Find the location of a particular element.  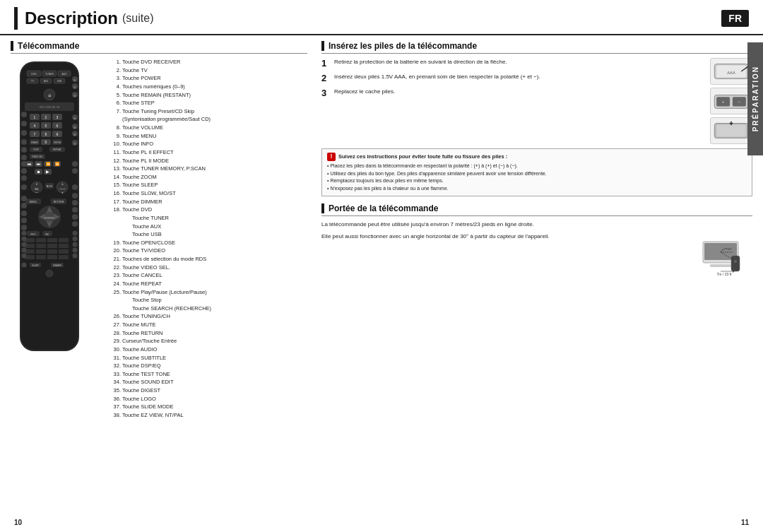

svg-text: ④ is located at coordinates (75, 119).